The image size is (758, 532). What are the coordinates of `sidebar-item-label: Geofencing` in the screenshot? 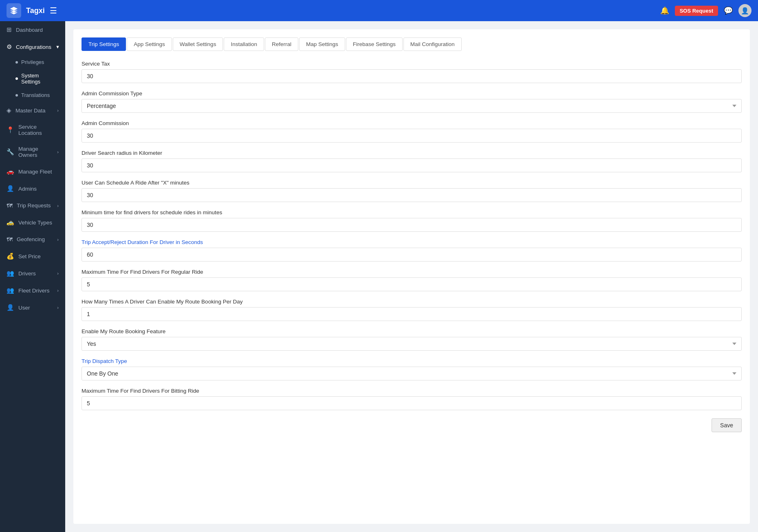 It's located at (31, 240).